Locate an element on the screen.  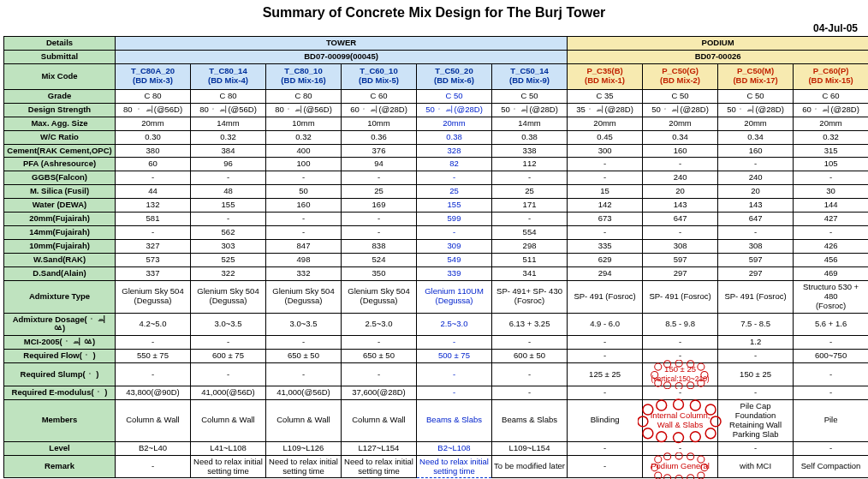
table-cell: 0.30 is located at coordinates (153, 137).